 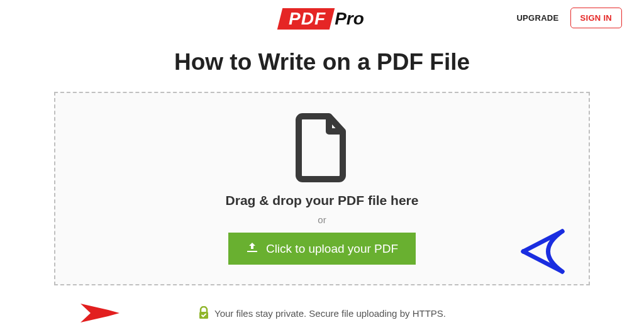 What do you see at coordinates (100, 314) in the screenshot?
I see `red-flag-icon` at bounding box center [100, 314].